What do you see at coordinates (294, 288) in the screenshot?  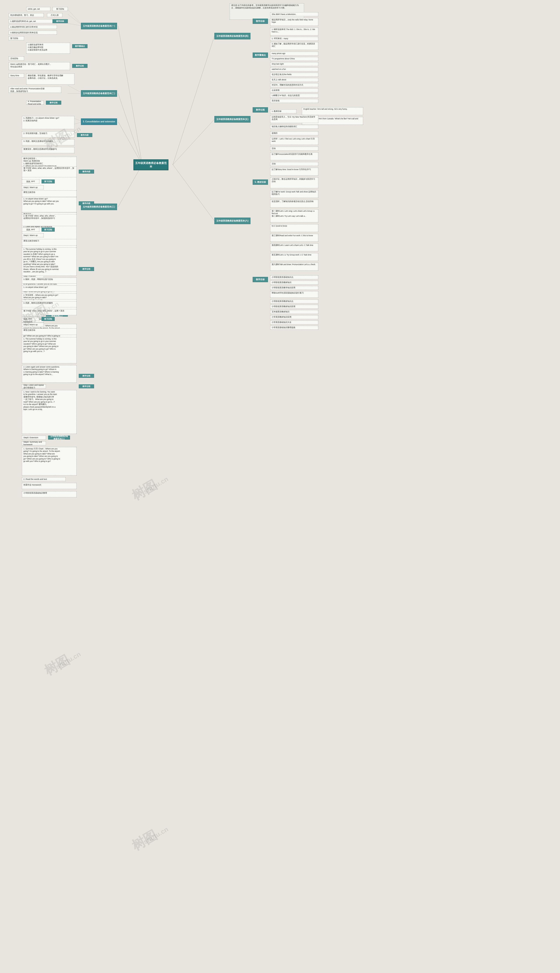 I see `b5-obj-3: 小学阶段英语教学知识应用` at bounding box center [294, 288].